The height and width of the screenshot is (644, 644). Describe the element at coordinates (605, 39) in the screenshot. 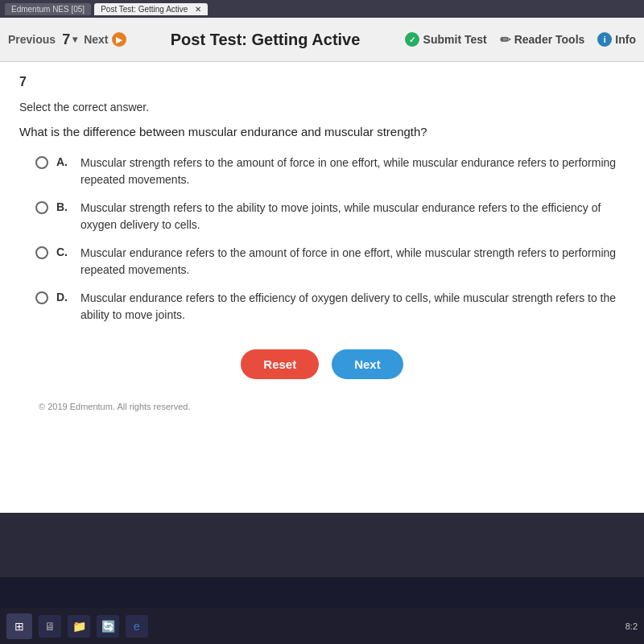

I see `info-icon: i` at that location.